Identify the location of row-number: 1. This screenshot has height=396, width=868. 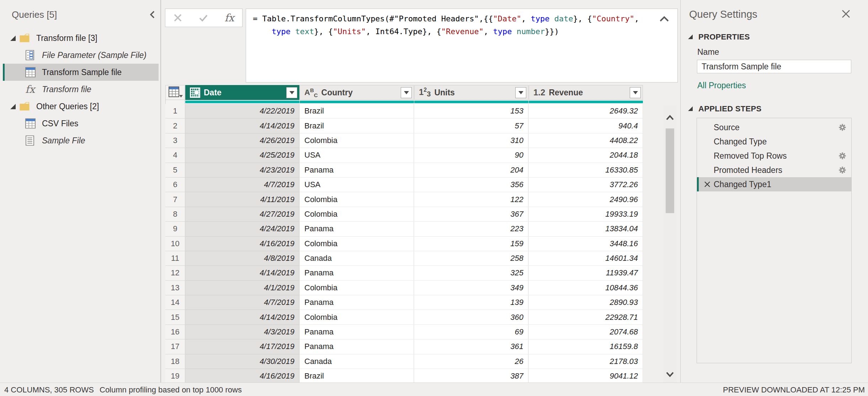
(175, 111).